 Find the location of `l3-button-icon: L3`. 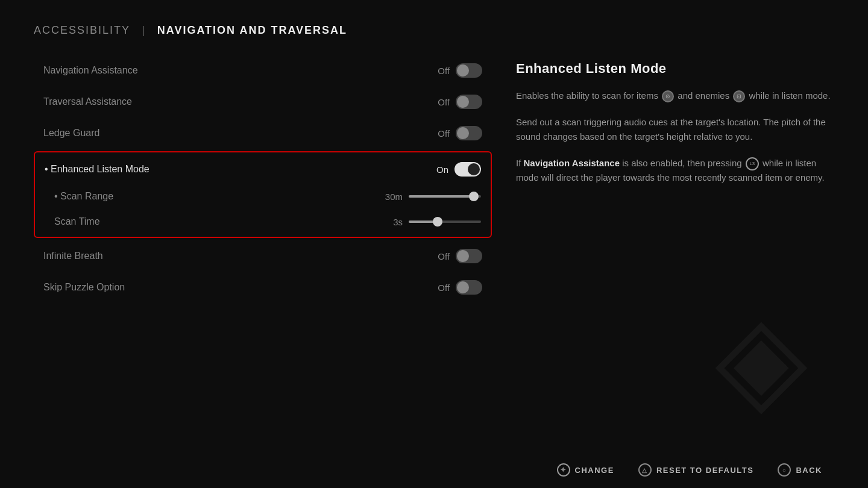

l3-button-icon: L3 is located at coordinates (752, 164).